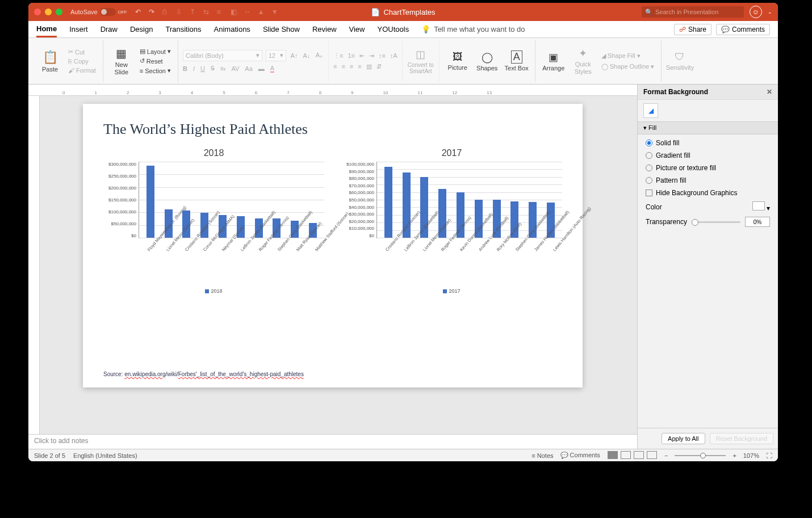 This screenshot has width=812, height=518. Describe the element at coordinates (708, 168) in the screenshot. I see `picture-fill-radio: Picture or texture fill` at that location.